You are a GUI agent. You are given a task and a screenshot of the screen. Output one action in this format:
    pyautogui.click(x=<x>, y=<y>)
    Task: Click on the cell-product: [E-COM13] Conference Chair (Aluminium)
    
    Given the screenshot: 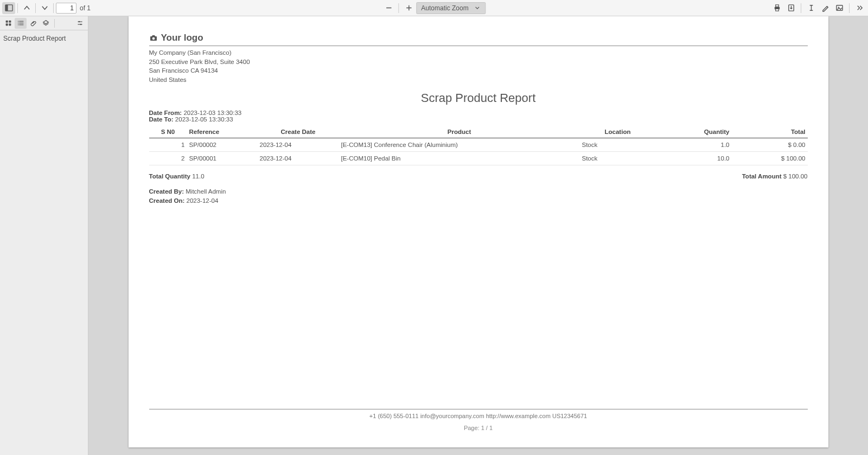 What is the action you would take?
    pyautogui.click(x=459, y=144)
    